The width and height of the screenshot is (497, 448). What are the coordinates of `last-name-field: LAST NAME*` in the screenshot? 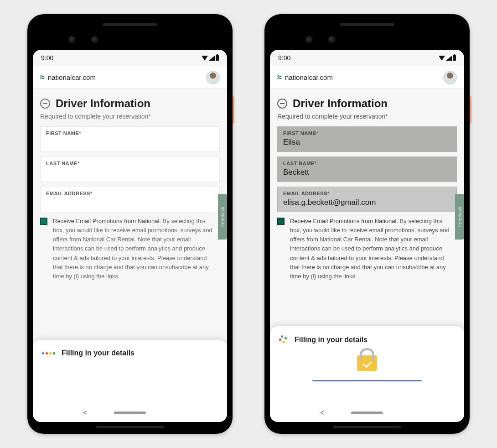 It's located at (130, 169).